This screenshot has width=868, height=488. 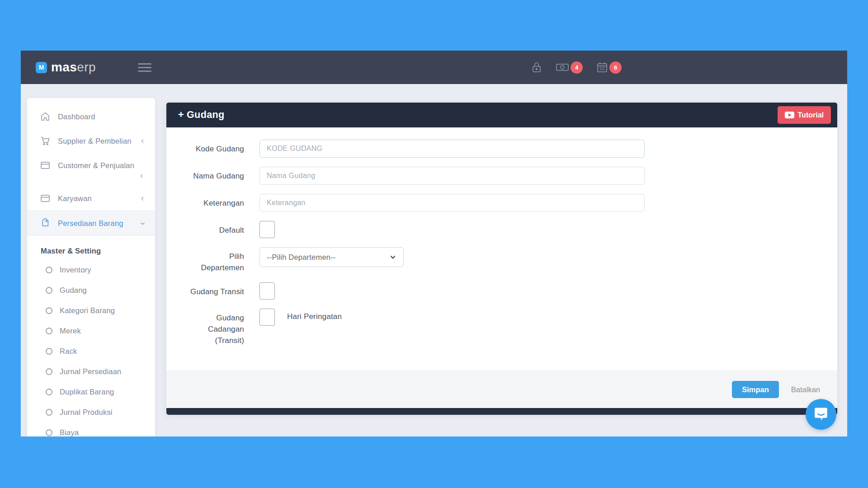 What do you see at coordinates (214, 291) in the screenshot?
I see `gudang-transit-label: Gudang Transit` at bounding box center [214, 291].